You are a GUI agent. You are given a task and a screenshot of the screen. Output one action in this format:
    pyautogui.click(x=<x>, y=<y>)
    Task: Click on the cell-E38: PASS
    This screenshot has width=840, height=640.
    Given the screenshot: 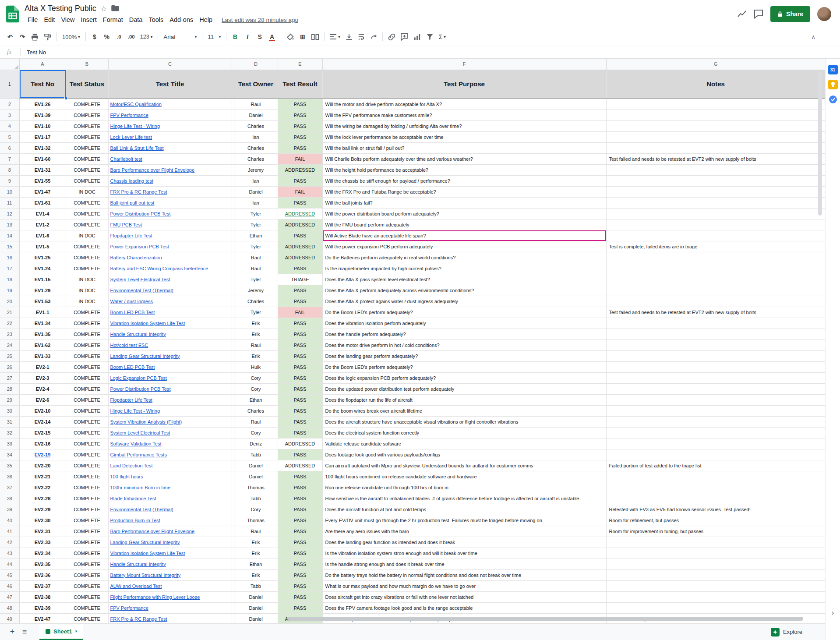 What is the action you would take?
    pyautogui.click(x=300, y=499)
    